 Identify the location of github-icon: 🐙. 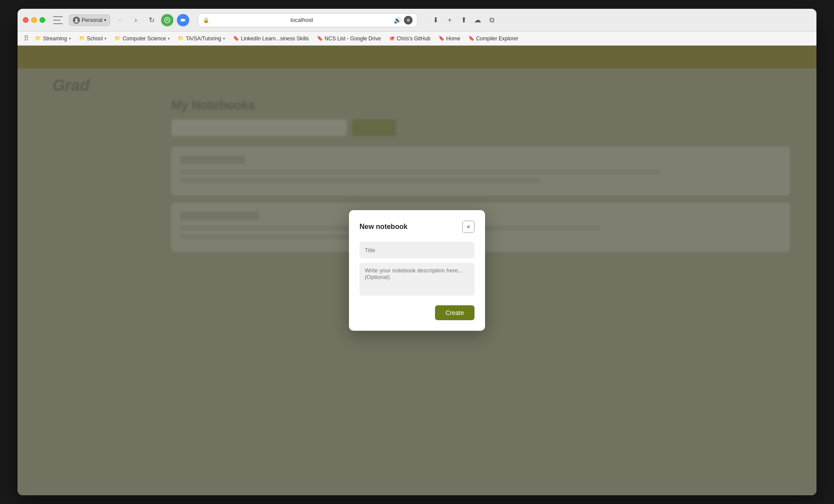
(392, 39).